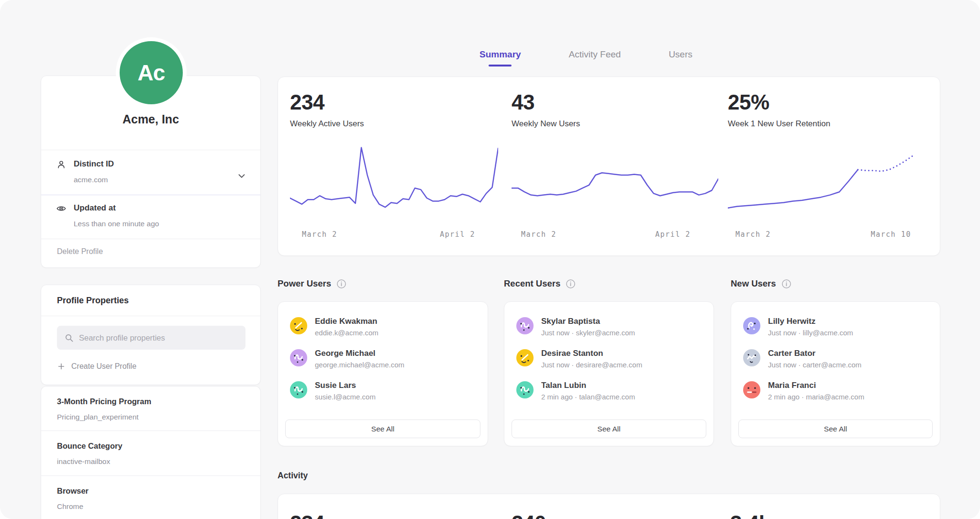 The image size is (980, 519). I want to click on user-row: Talan Lubin 2 min ago · talan@acme.com, so click(609, 391).